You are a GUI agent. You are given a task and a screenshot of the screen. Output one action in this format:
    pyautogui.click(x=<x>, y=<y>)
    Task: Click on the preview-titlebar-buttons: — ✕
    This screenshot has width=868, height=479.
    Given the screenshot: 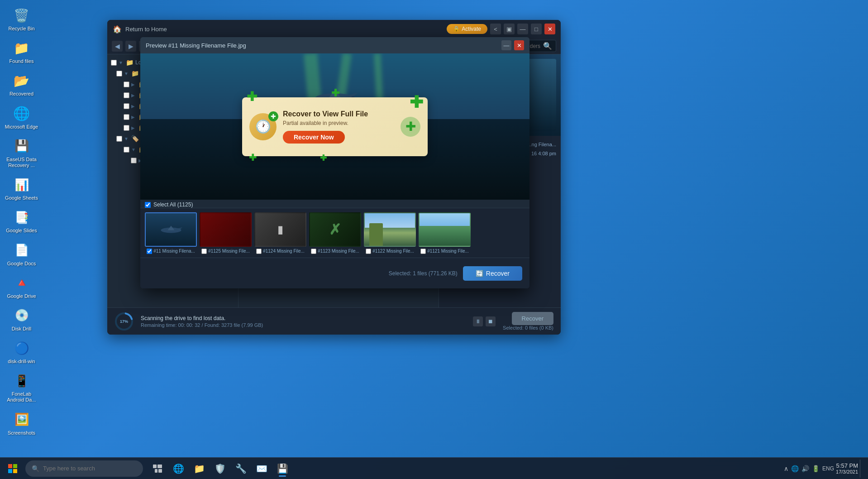 What is the action you would take?
    pyautogui.click(x=513, y=45)
    